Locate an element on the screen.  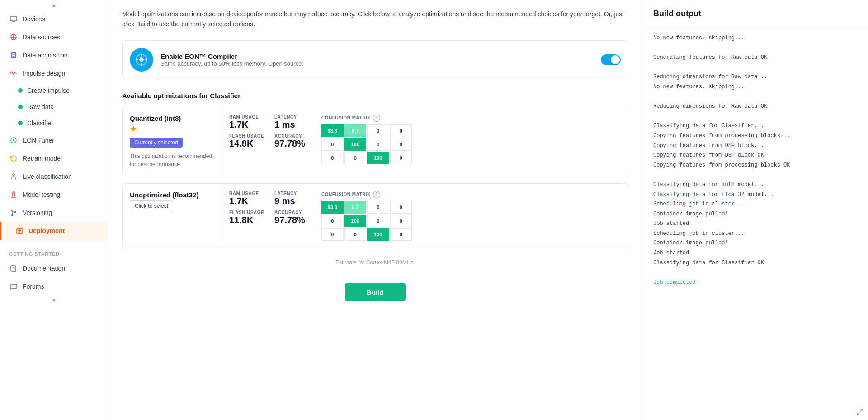
ram-label-u-text: RAM USAGE is located at coordinates (247, 194).